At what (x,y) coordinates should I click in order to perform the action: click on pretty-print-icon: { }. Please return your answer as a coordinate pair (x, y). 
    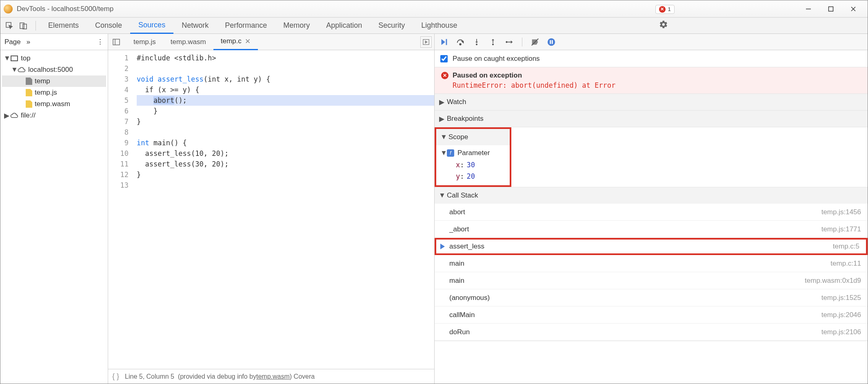
    Looking at the image, I should click on (116, 376).